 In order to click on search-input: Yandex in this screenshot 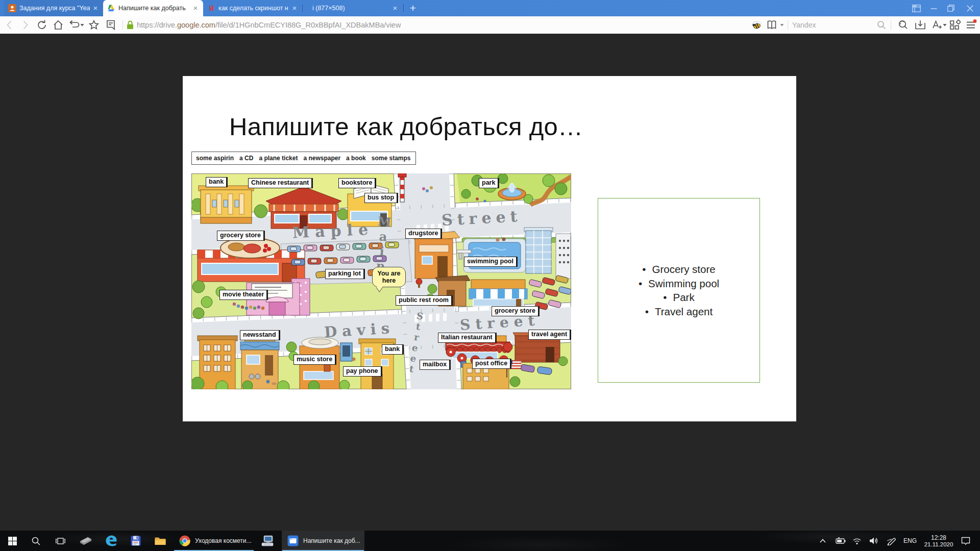, I will do `click(804, 25)`.